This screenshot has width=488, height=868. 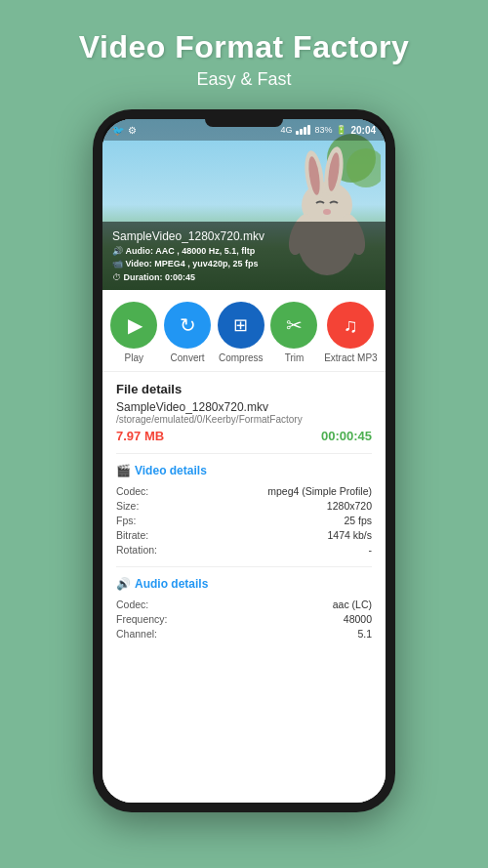 I want to click on app-title: Video Format Factory, so click(x=244, y=47).